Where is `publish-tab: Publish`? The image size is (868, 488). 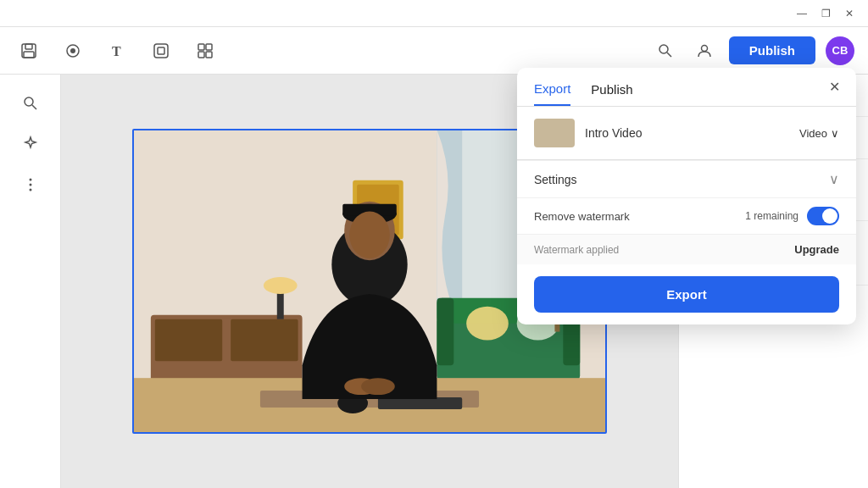 publish-tab: Publish is located at coordinates (612, 93).